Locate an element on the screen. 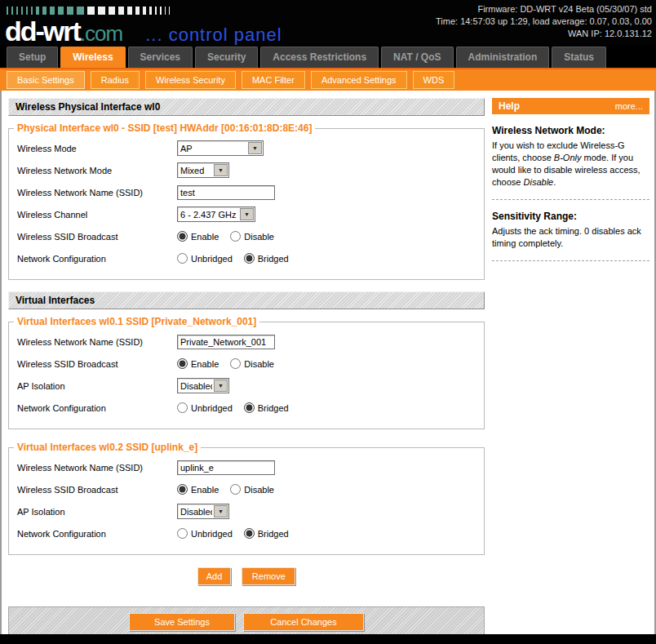 The image size is (656, 644). wan-ip: WAN IP: 12.0.131.12 is located at coordinates (543, 34).